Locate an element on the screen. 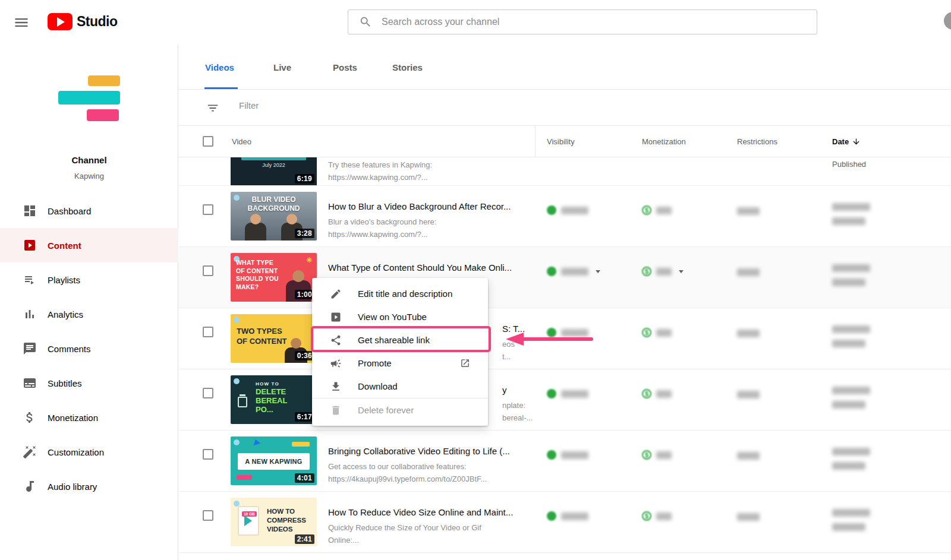 The height and width of the screenshot is (560, 951). share-icon is located at coordinates (336, 340).